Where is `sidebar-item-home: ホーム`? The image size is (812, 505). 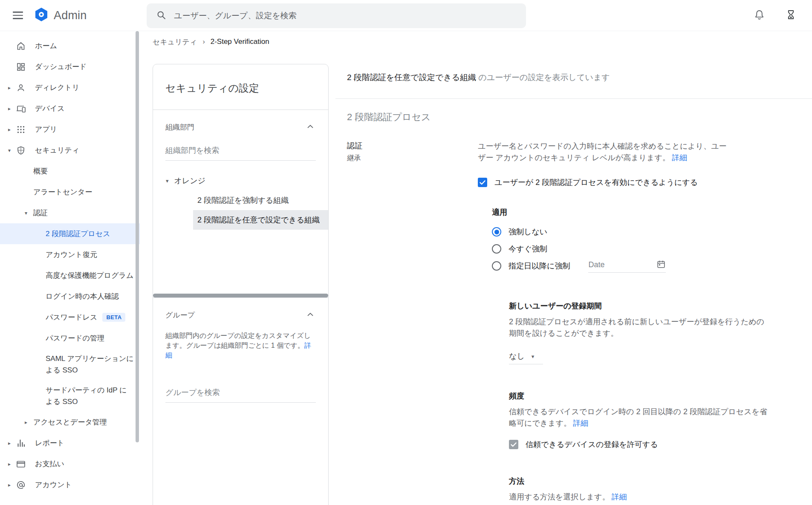 sidebar-item-home: ホーム is located at coordinates (70, 46).